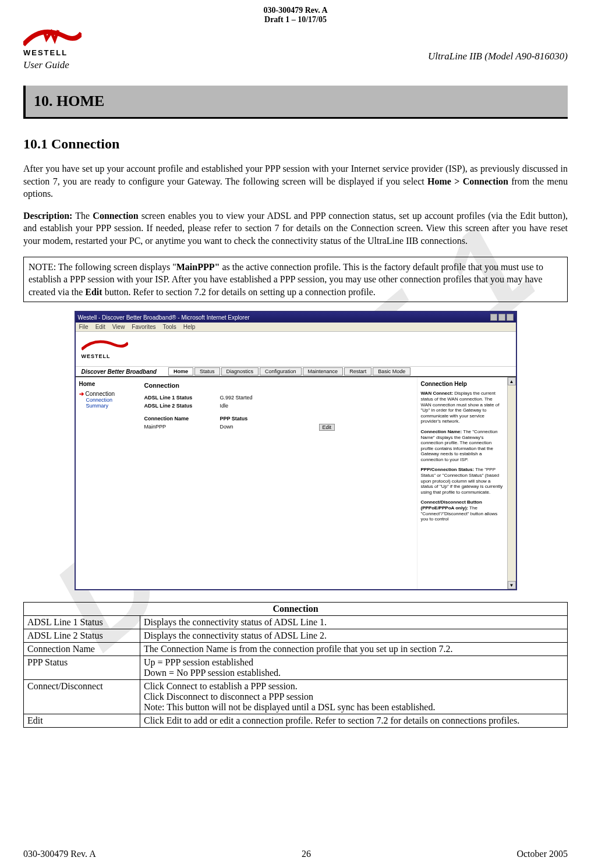 This screenshot has height=868, width=591. I want to click on menu-edit: Edit, so click(100, 327).